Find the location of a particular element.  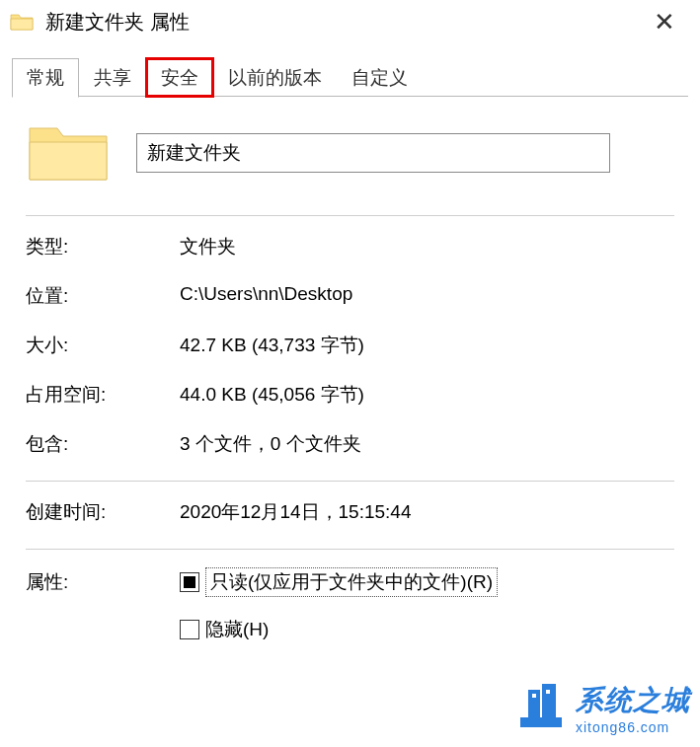

row-hidden: 隐藏(H) is located at coordinates (350, 630).